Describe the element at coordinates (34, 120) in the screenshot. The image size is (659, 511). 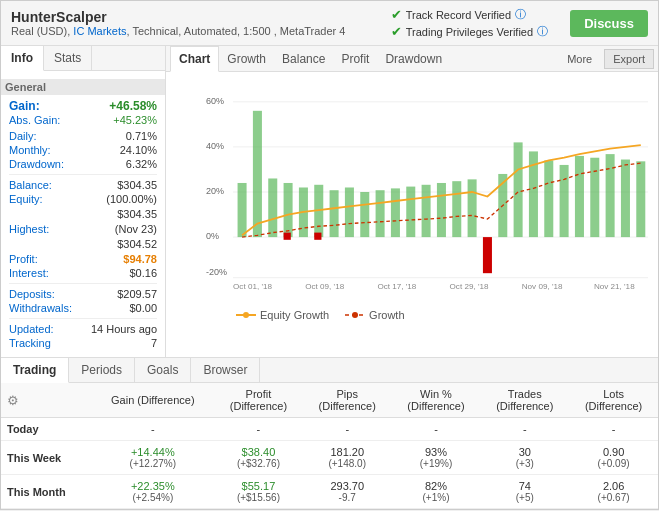
I see `abs-gain-label: Abs. Gain:` at that location.